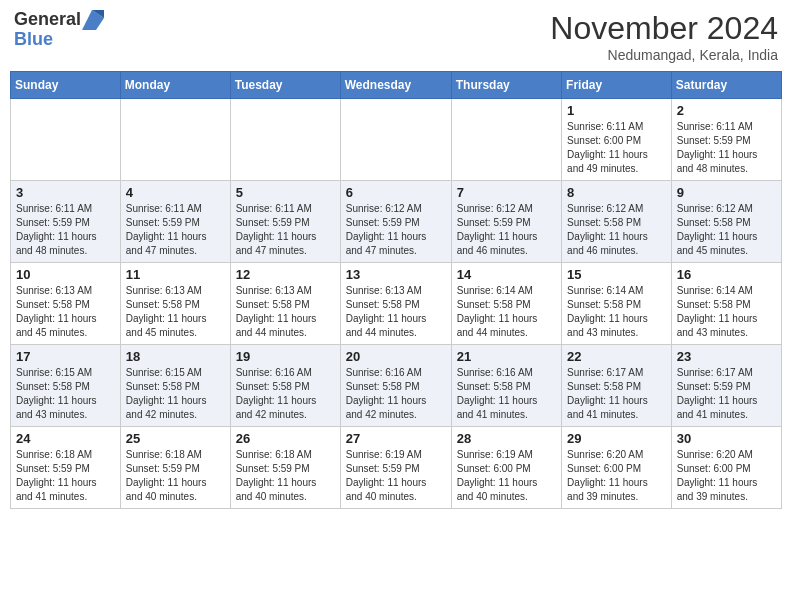 The width and height of the screenshot is (792, 612). What do you see at coordinates (286, 438) in the screenshot?
I see `day-number: 26` at bounding box center [286, 438].